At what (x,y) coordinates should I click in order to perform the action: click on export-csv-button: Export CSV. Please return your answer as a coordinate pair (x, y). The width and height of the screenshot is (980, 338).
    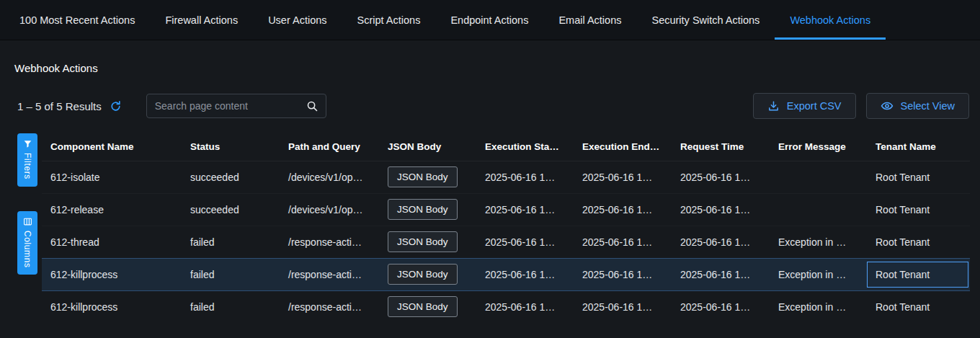
    Looking at the image, I should click on (804, 106).